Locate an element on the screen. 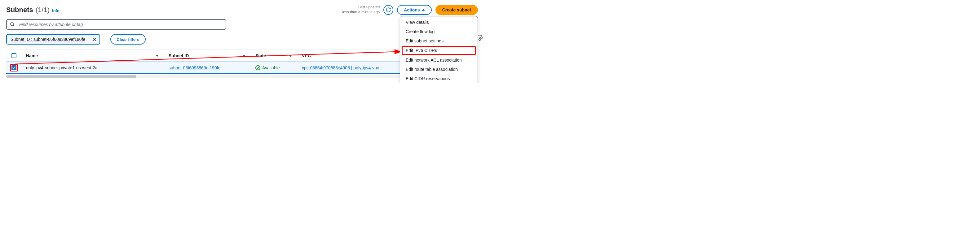 The width and height of the screenshot is (980, 242). search-icon is located at coordinates (12, 24).